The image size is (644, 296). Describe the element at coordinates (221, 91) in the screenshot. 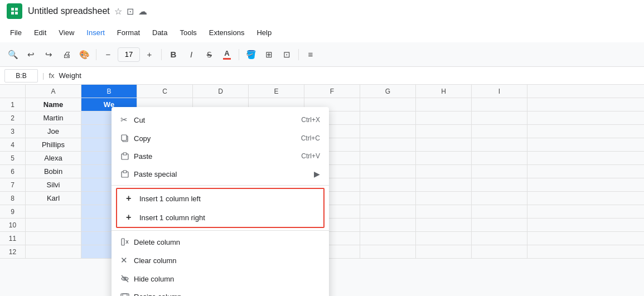

I see `col-header-d: D` at that location.